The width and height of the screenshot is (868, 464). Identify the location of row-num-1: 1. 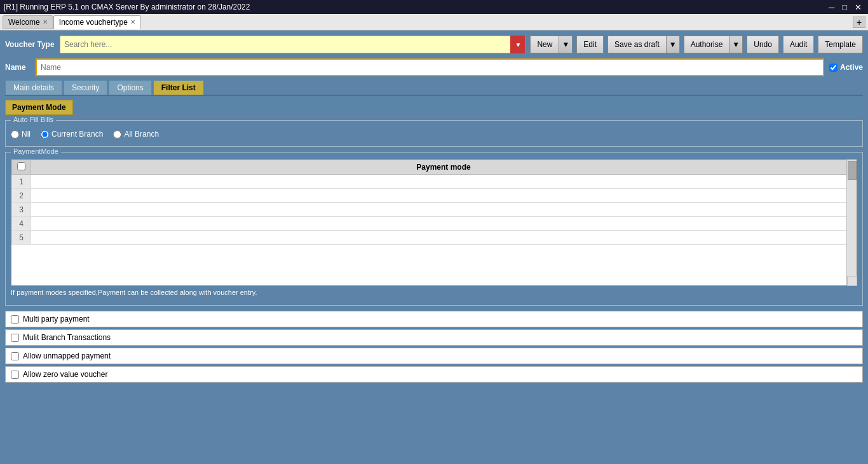
(22, 182).